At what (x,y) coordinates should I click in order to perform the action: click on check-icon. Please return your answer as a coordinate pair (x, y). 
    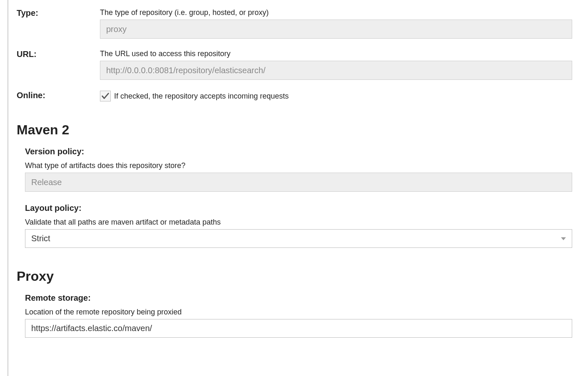
    Looking at the image, I should click on (105, 96).